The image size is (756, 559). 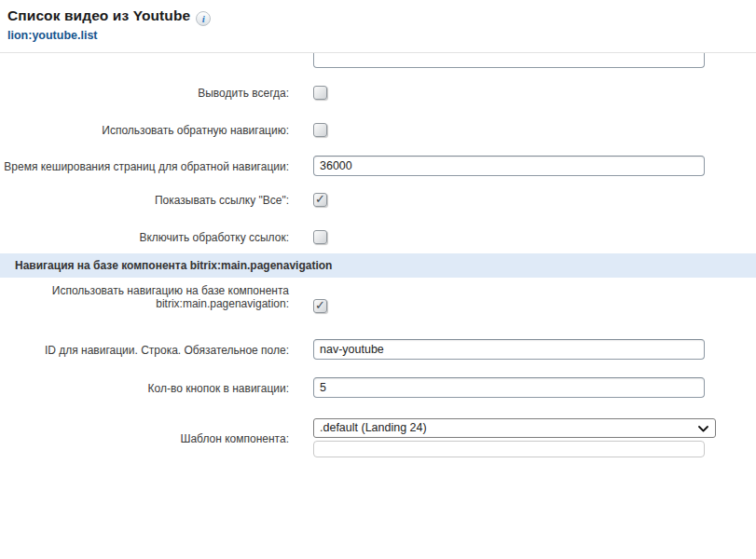 I want to click on chevron-down-icon, so click(x=703, y=429).